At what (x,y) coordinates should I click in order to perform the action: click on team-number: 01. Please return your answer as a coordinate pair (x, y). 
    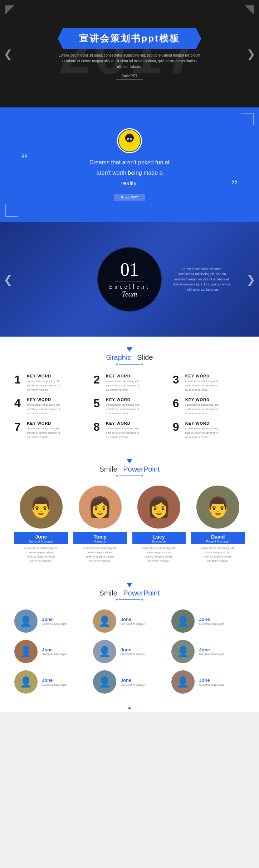
    Looking at the image, I should click on (130, 270).